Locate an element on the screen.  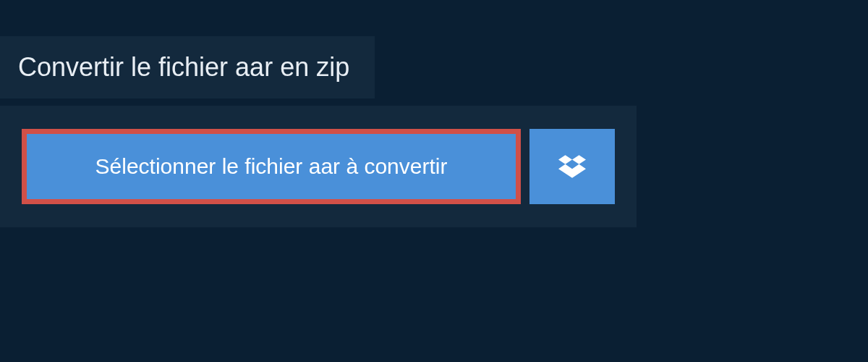
select-file-label: Sélectionner le fichier aar à convertir is located at coordinates (272, 167).